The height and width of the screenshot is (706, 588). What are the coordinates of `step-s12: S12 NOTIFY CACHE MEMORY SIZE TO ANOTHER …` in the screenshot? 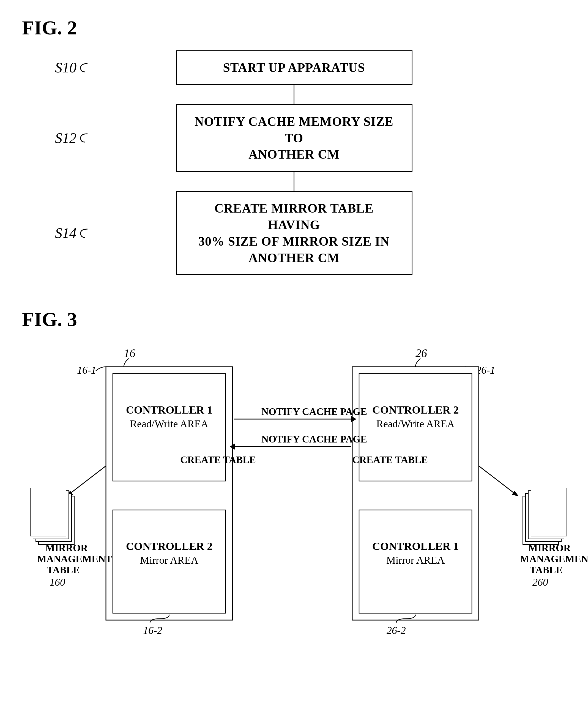 It's located at (294, 138).